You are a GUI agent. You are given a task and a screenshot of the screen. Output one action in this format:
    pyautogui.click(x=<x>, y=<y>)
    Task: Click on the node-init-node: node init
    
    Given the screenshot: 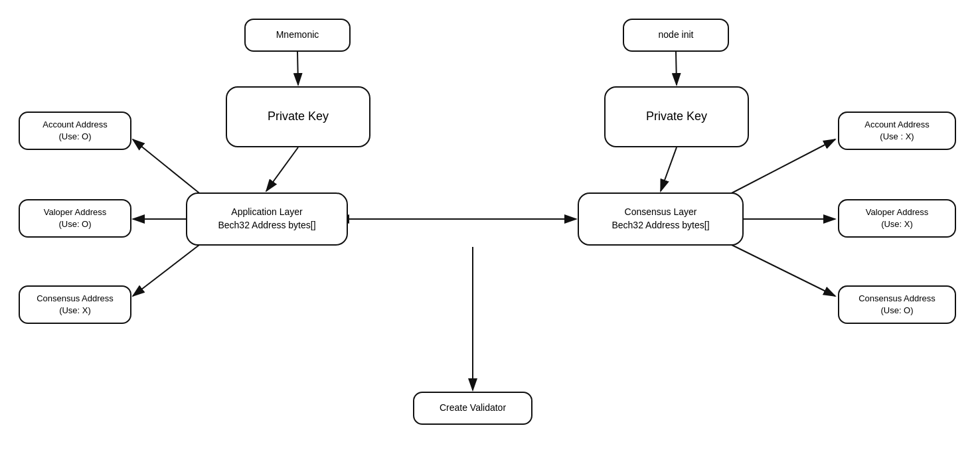 What is the action you would take?
    pyautogui.click(x=676, y=35)
    